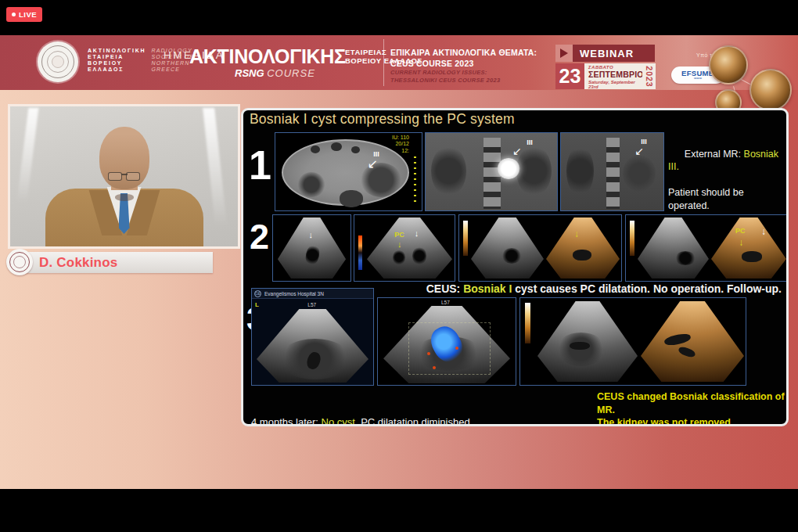  Describe the element at coordinates (612, 172) in the screenshot. I see `mr-coronal-image-dark: III ↙` at that location.